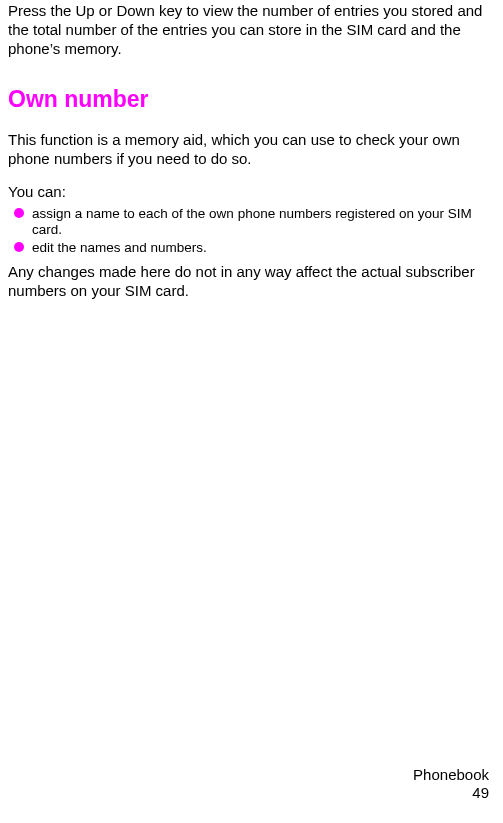  What do you see at coordinates (252, 223) in the screenshot?
I see `list-item: assign a name to each of the own phone n…` at bounding box center [252, 223].